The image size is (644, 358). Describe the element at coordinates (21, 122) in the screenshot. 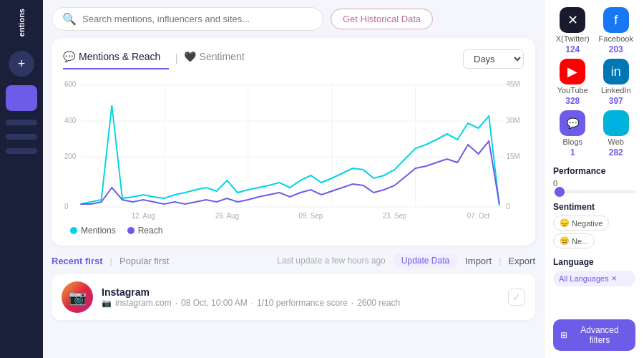

I see `sidebar-item-bar` at that location.